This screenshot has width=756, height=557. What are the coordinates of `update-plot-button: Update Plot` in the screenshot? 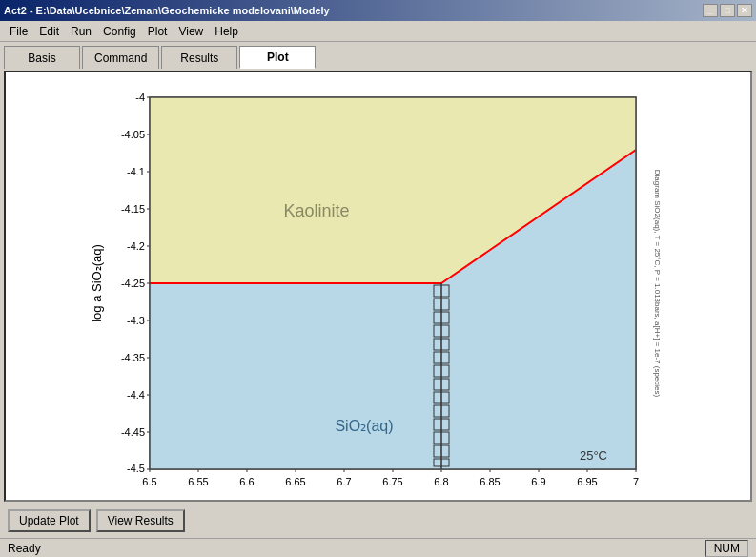 It's located at (50, 521).